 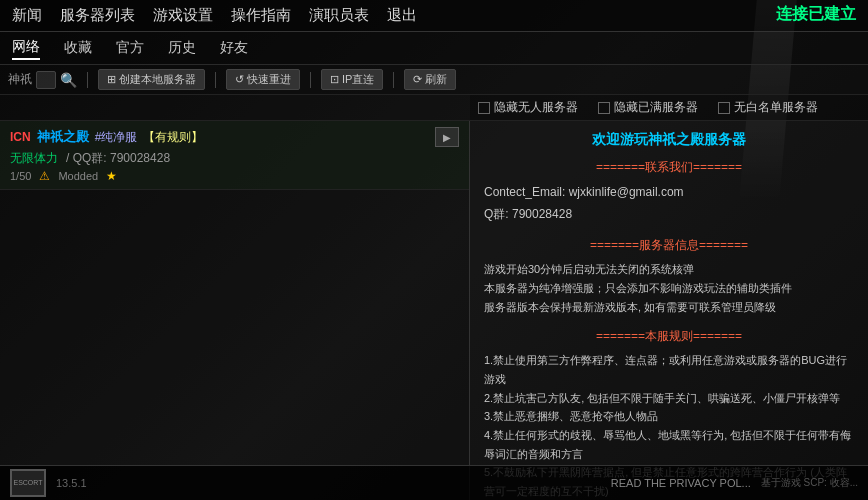 What do you see at coordinates (240, 80) in the screenshot?
I see `quick-restart-icon: ↺` at bounding box center [240, 80].